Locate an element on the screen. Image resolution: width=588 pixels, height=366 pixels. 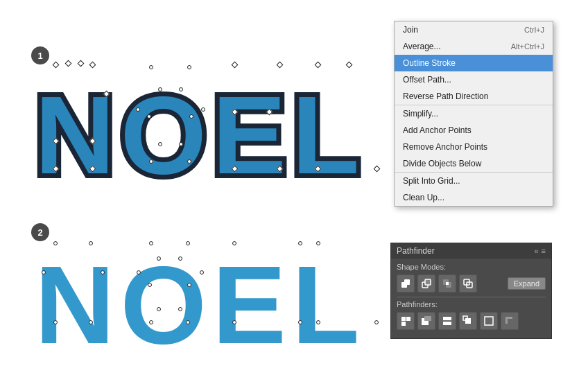
panel-title: Pathfinder is located at coordinates (416, 251).